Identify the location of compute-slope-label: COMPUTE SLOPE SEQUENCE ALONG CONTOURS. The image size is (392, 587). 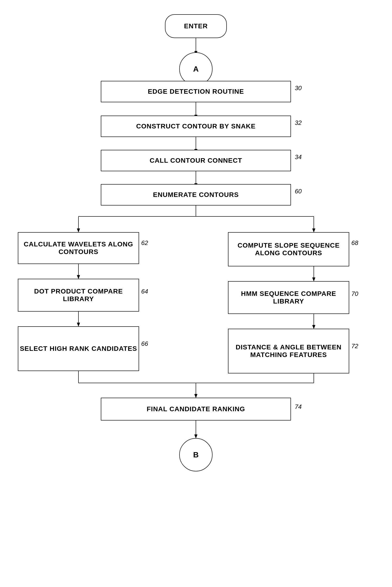
(288, 249).